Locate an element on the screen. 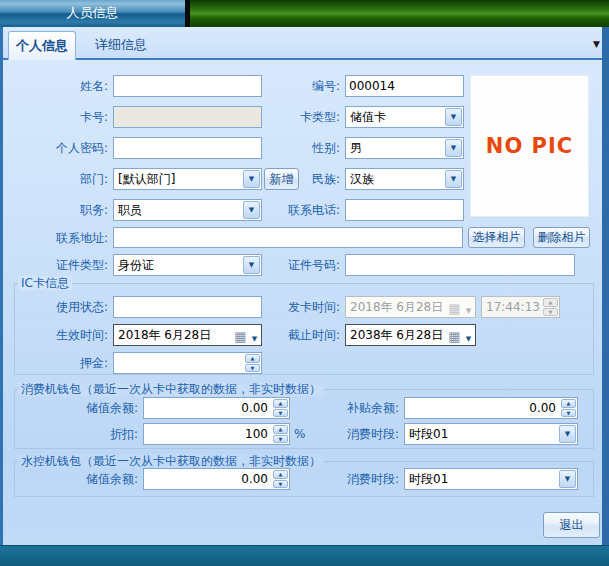  window-title: 人员信息 is located at coordinates (93, 12).